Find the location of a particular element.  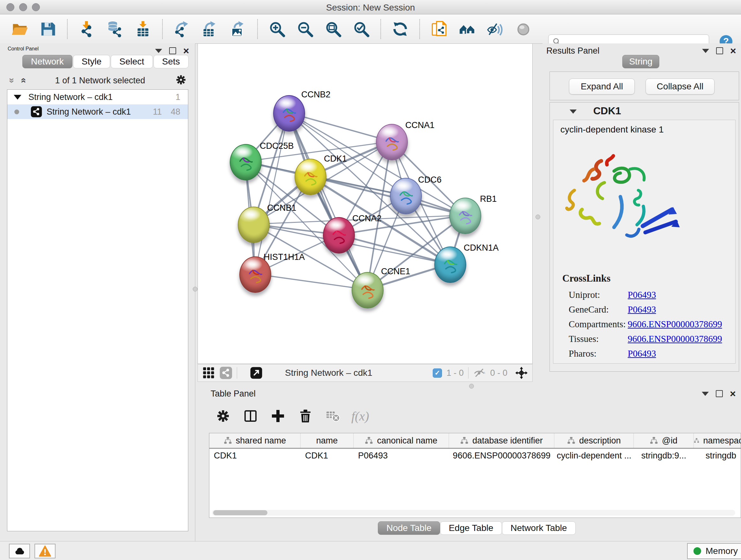

bottom-splitter-handle is located at coordinates (472, 386).